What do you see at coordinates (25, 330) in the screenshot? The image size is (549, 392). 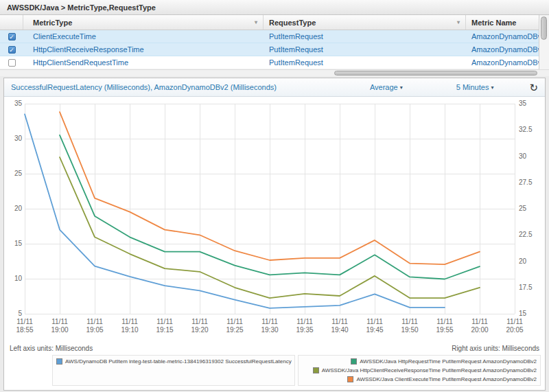 I see `svg-text: 18:55` at bounding box center [25, 330].